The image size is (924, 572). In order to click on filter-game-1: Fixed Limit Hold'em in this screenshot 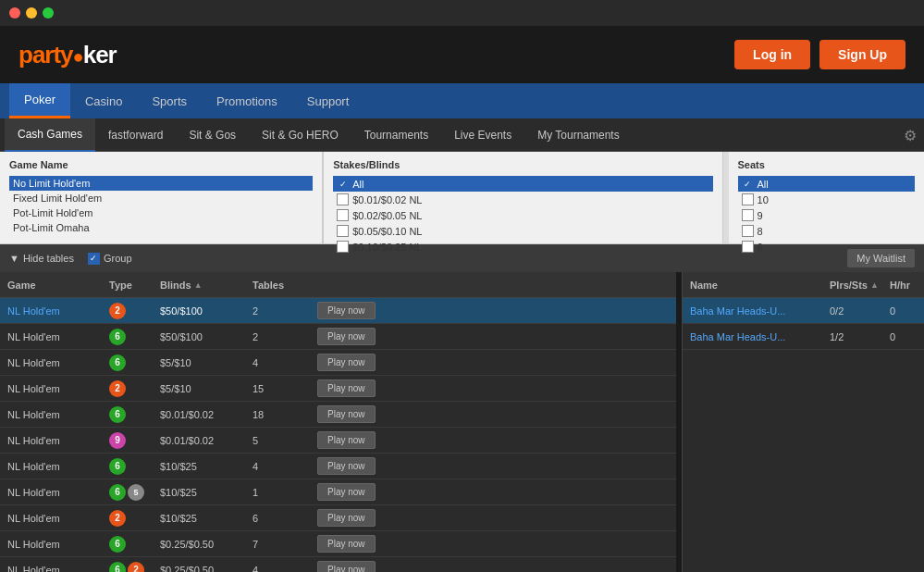, I will do `click(161, 198)`.